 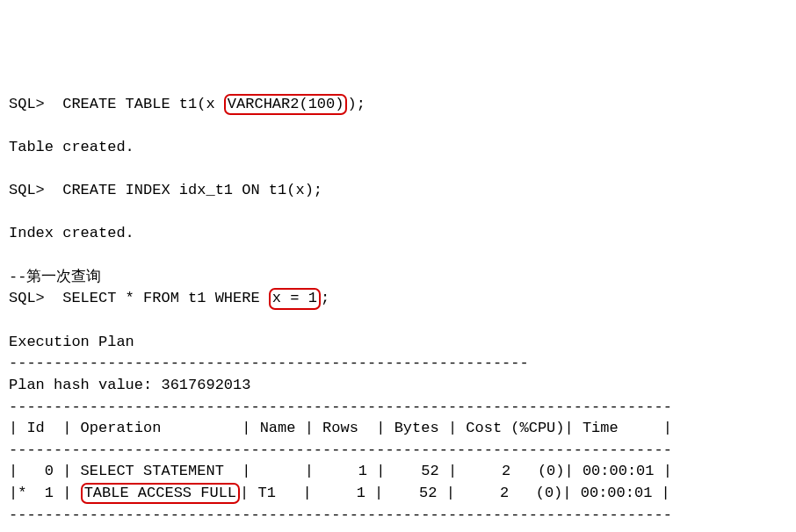 What do you see at coordinates (160, 493) in the screenshot?
I see `highlight-table-access-full: TABLE ACCESS FULL` at bounding box center [160, 493].